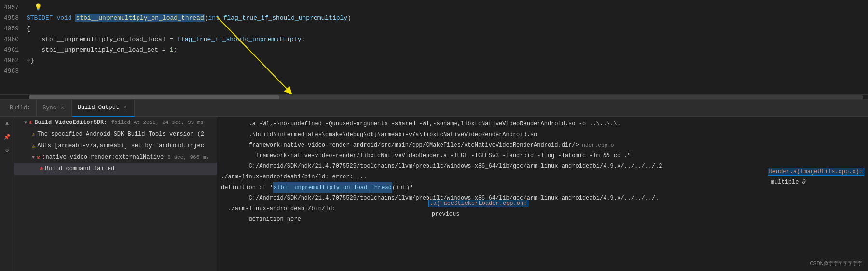 This screenshot has width=868, height=271. What do you see at coordinates (20, 108) in the screenshot?
I see `tab-build-label: Build:` at bounding box center [20, 108].